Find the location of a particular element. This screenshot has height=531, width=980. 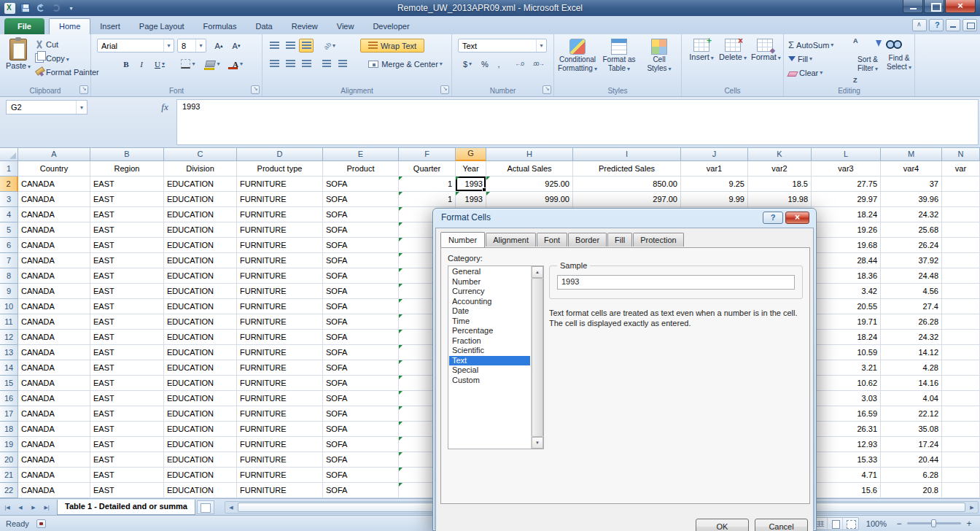

dialog-tab-border: Border is located at coordinates (588, 239).